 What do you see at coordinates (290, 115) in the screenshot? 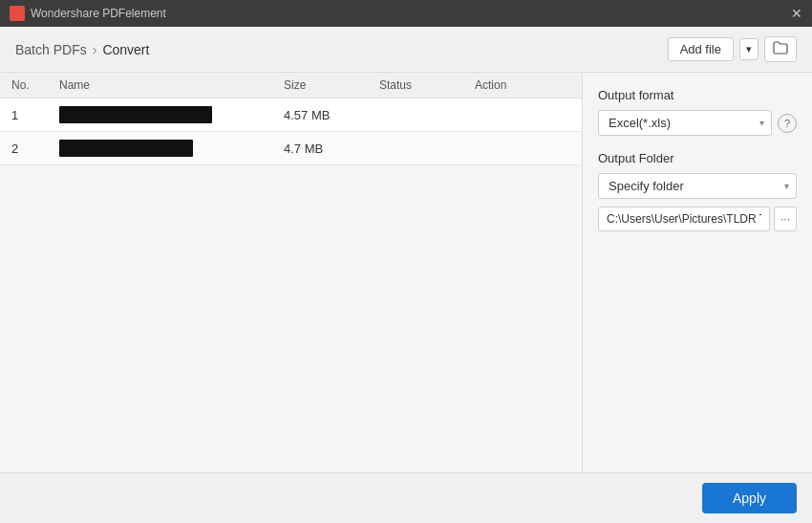
I see `table-row: 1 4.57 MB` at bounding box center [290, 115].